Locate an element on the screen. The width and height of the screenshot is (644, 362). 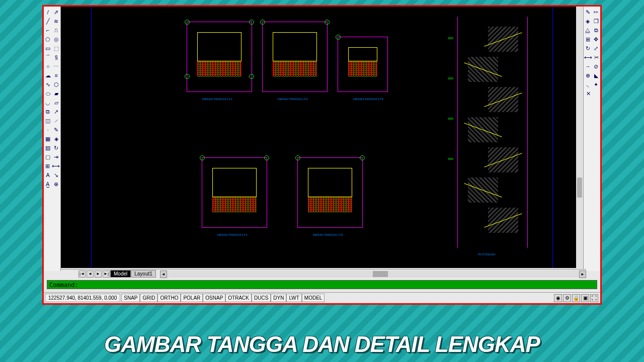
multiline-icon: ≋ is located at coordinates (56, 21).